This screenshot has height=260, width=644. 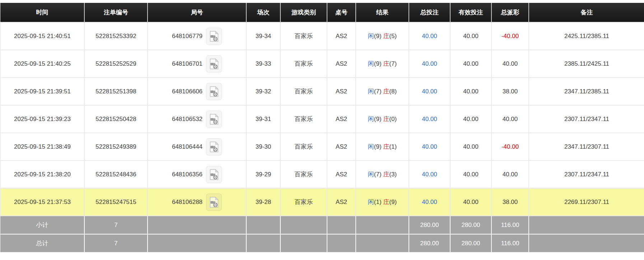 What do you see at coordinates (263, 119) in the screenshot?
I see `cell-session: 39-31` at bounding box center [263, 119].